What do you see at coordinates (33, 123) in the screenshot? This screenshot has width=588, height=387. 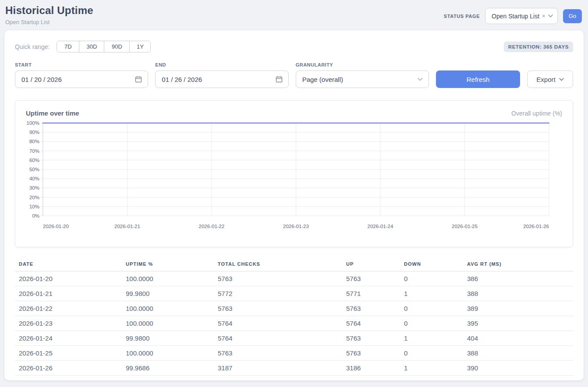 I see `svg-text: 100%` at bounding box center [33, 123].